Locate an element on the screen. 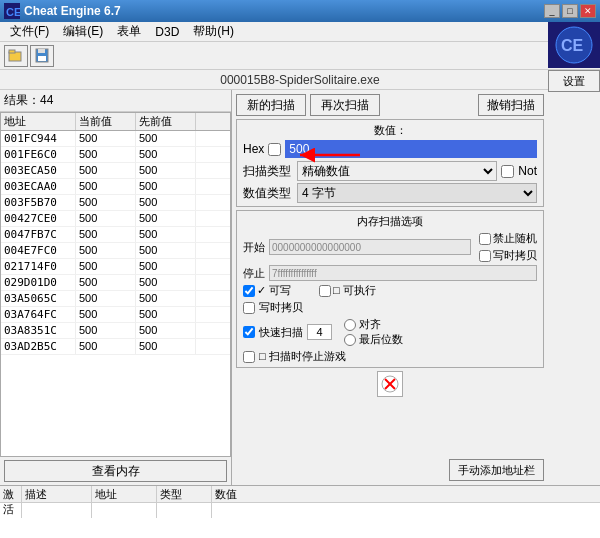 Image resolution: width=600 pixels, height=538 pixels. bottom-list-header: 激活 描述 地址 类型 数值 is located at coordinates (300, 494).